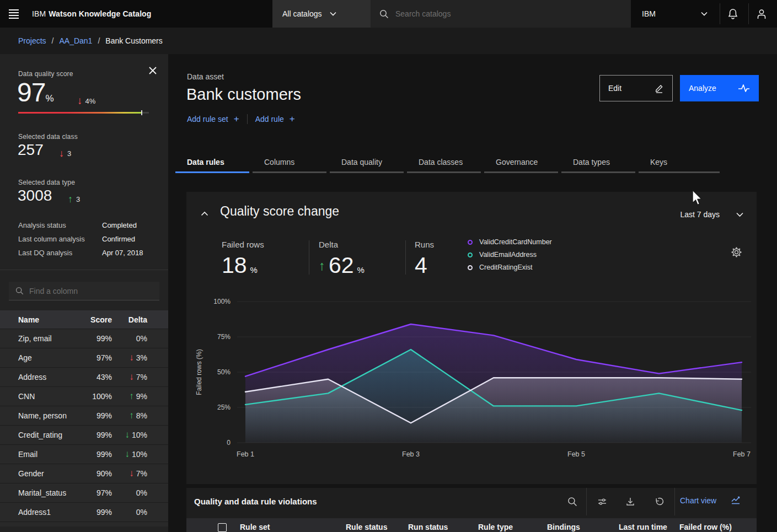 This screenshot has height=532, width=777. I want to click on select-all-checkbox, so click(222, 528).